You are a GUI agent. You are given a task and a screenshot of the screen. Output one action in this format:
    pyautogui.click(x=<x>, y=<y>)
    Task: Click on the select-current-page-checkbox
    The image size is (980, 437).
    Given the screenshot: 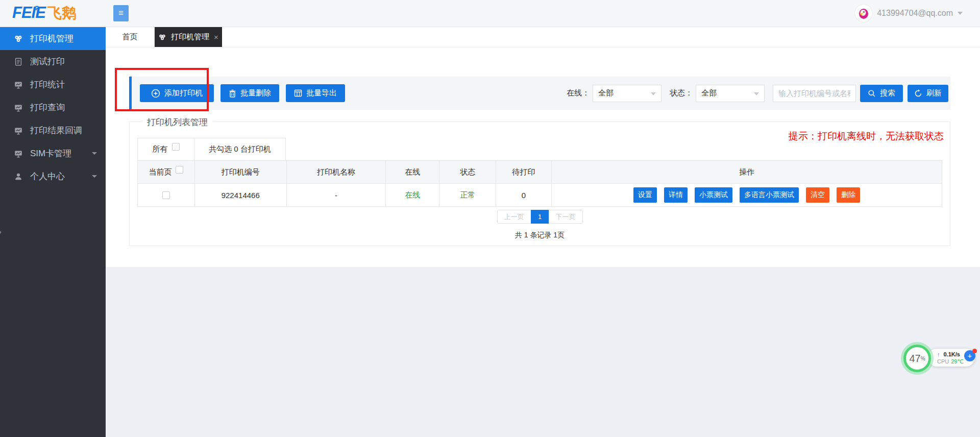 What is the action you would take?
    pyautogui.click(x=180, y=169)
    